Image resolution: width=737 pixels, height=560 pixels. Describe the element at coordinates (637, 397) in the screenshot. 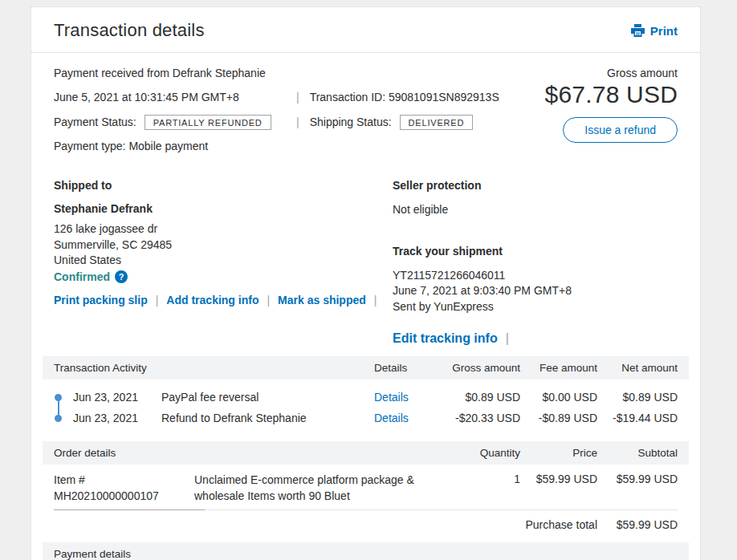

I see `activity-net: $0.89 USD` at that location.